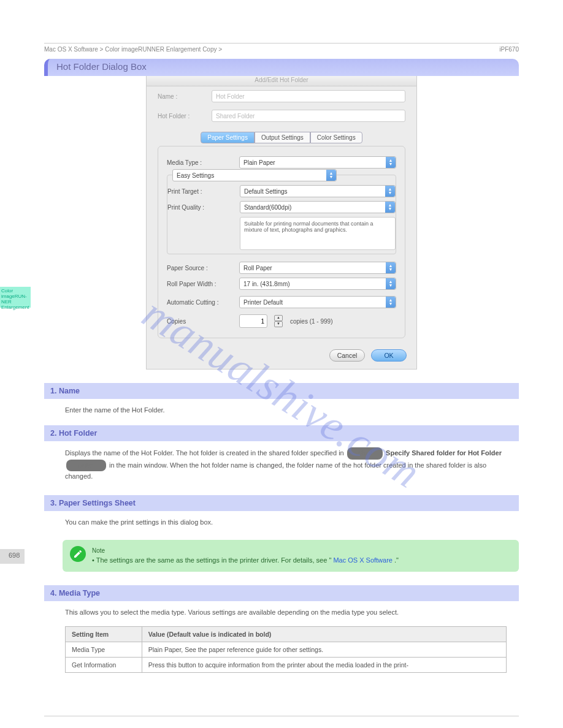 Image resolution: width=563 pixels, height=728 pixels. Describe the element at coordinates (336, 137) in the screenshot. I see `tab-color-settings: Color Settings` at that location.